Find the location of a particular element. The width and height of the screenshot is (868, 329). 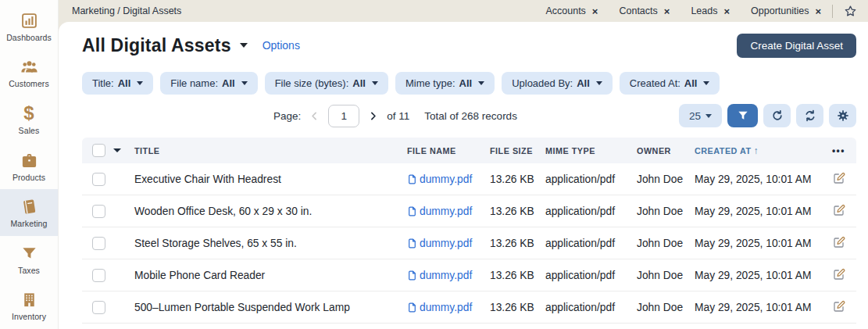

sort-asc-icon: ↑ is located at coordinates (756, 151).